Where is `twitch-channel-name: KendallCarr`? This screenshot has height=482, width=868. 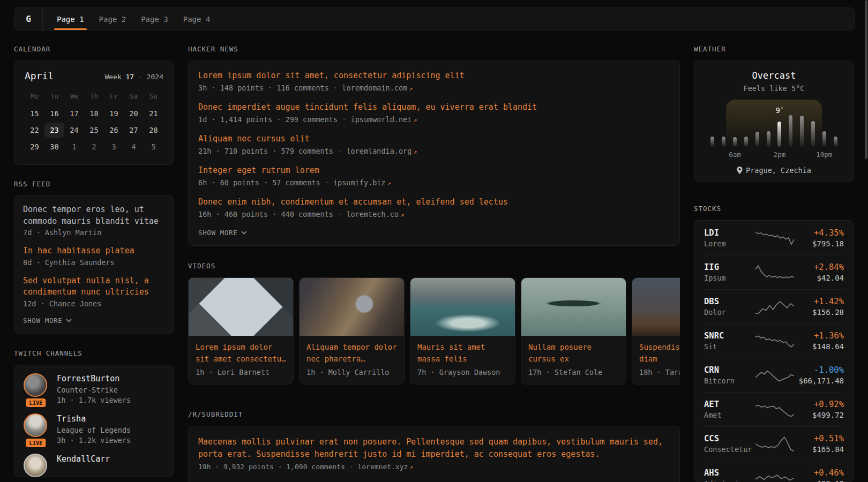
twitch-channel-name: KendallCarr is located at coordinates (84, 459).